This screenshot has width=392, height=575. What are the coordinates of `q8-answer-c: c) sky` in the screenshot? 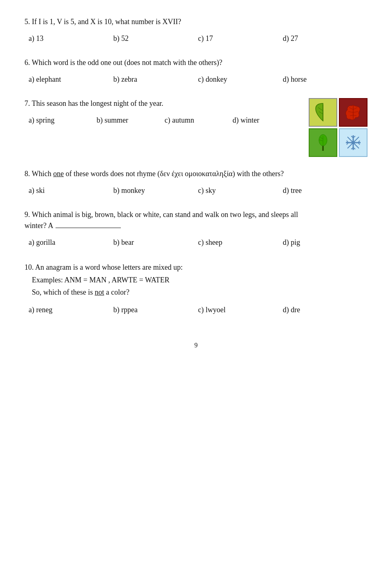 It's located at (241, 190).